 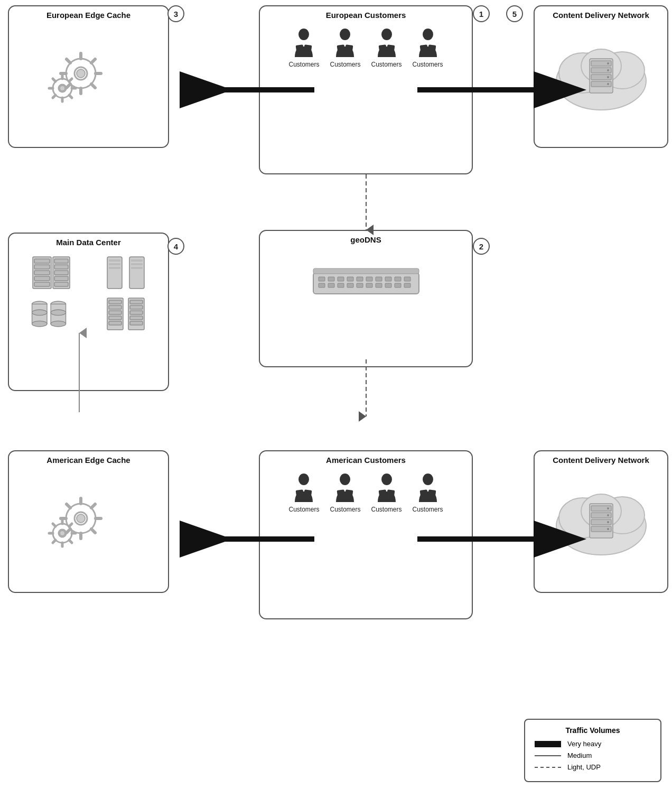 What do you see at coordinates (176, 246) in the screenshot?
I see `circle-4: 4` at bounding box center [176, 246].